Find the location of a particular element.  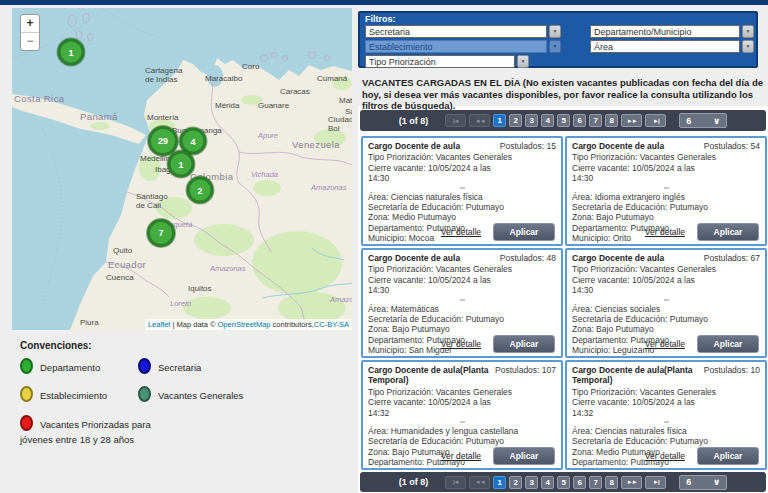

secretaria-select-chevron-icon: ▼ is located at coordinates (555, 32).